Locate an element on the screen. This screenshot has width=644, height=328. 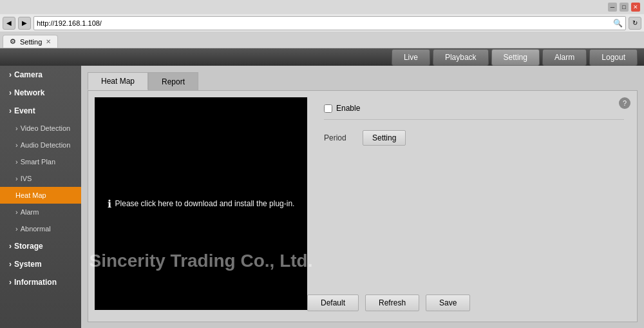
sidebar-label-event: Event is located at coordinates (24, 111).